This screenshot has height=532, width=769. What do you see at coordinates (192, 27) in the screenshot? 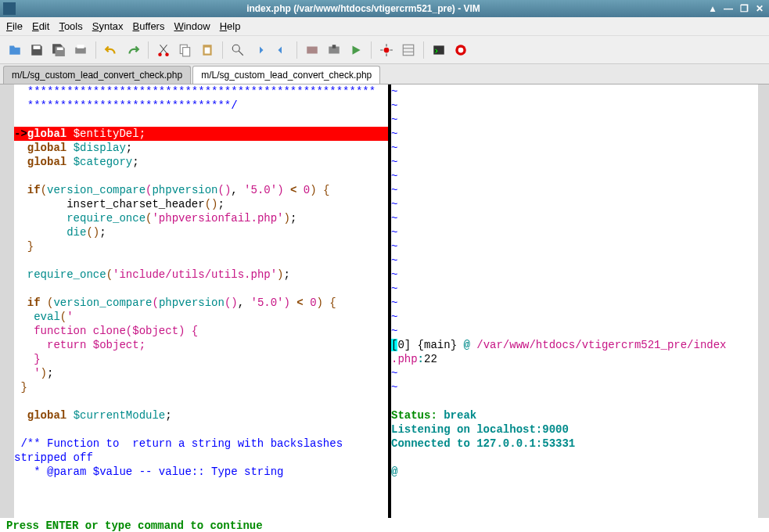
I see `menu-window: Window` at bounding box center [192, 27].